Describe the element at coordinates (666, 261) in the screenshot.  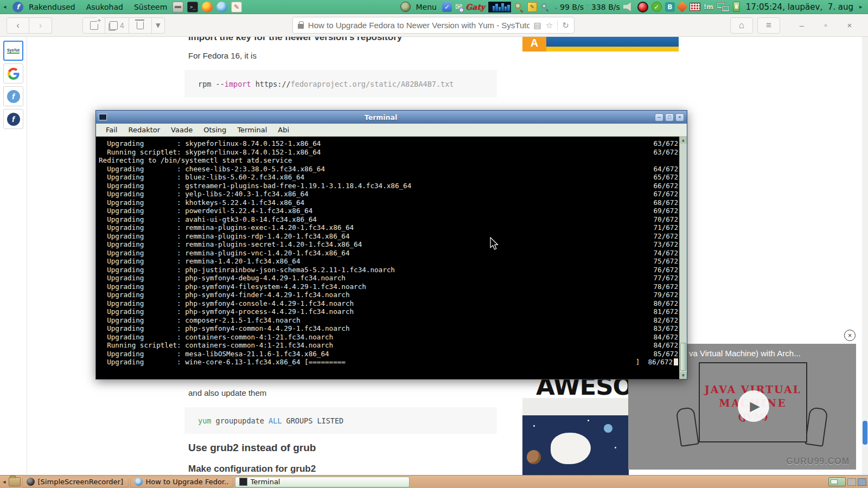
I see `terminal-line-count: 75/672` at that location.